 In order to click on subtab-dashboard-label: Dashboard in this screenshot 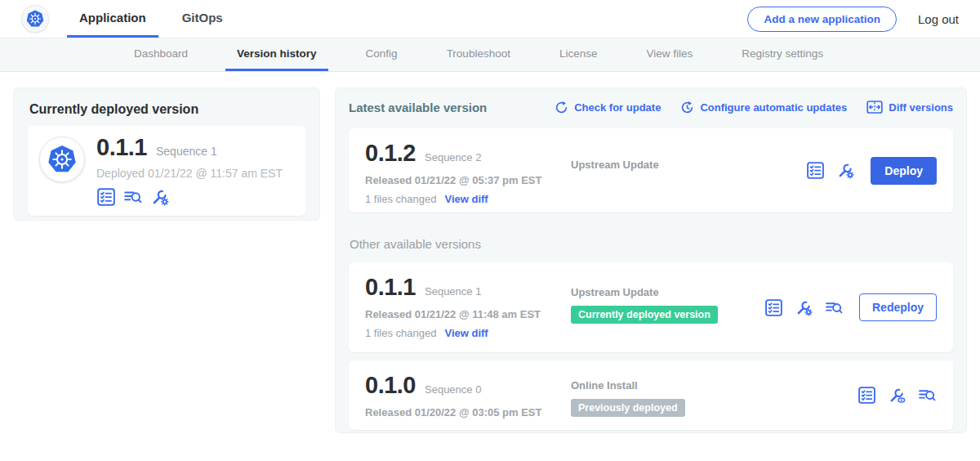, I will do `click(161, 54)`.